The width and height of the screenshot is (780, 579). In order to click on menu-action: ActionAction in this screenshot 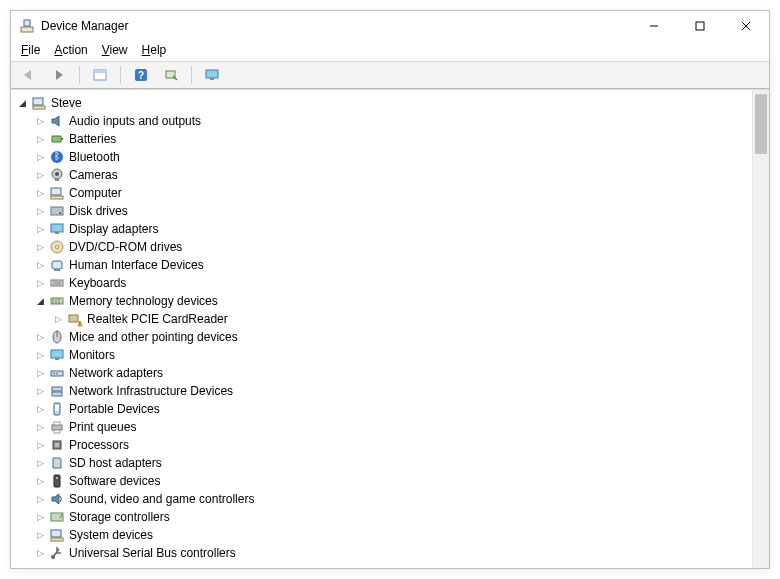, I will do `click(70, 50)`.